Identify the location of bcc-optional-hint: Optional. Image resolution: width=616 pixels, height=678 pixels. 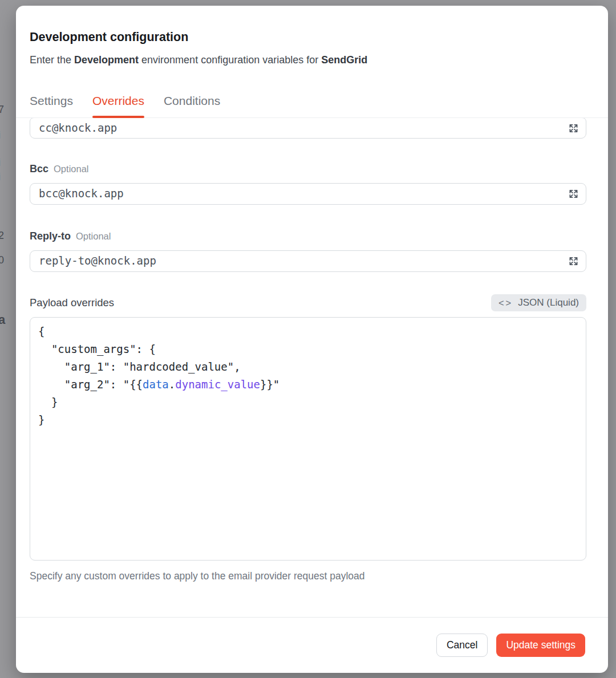
(71, 169).